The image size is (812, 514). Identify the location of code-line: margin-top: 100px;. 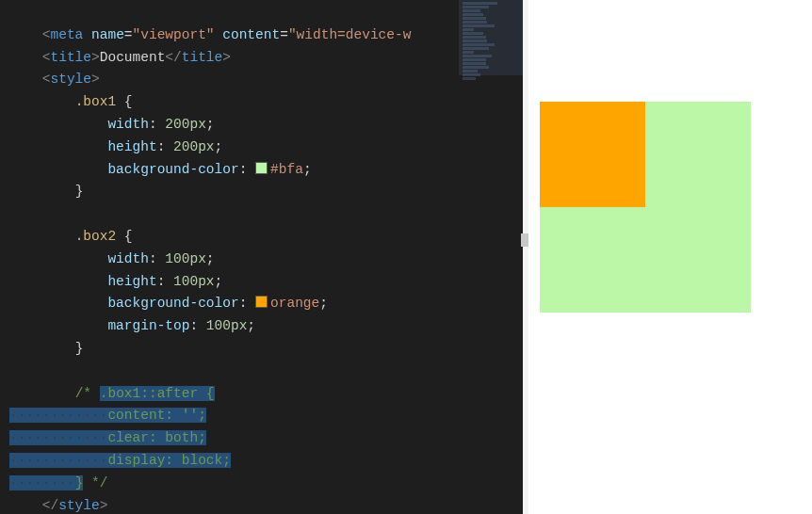
(132, 326).